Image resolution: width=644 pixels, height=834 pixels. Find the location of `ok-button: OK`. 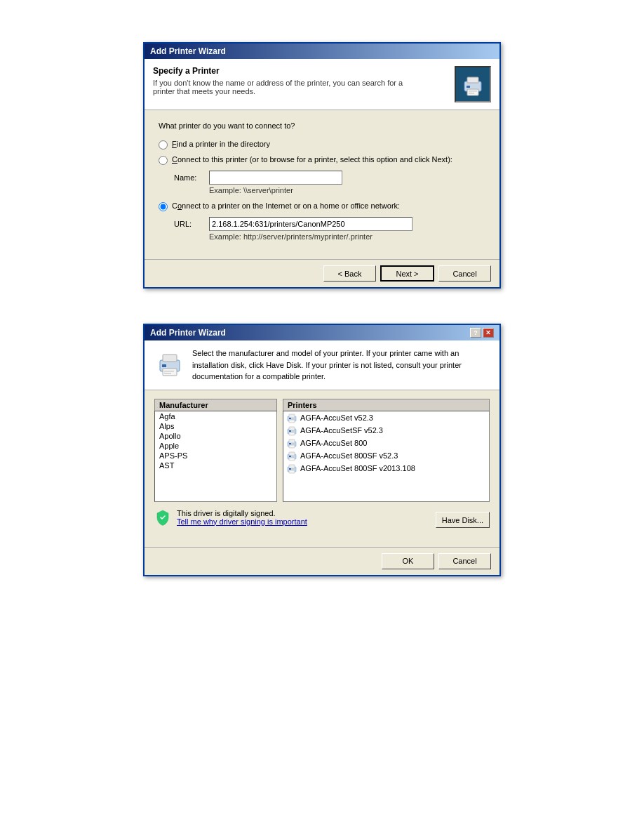

ok-button: OK is located at coordinates (408, 562).